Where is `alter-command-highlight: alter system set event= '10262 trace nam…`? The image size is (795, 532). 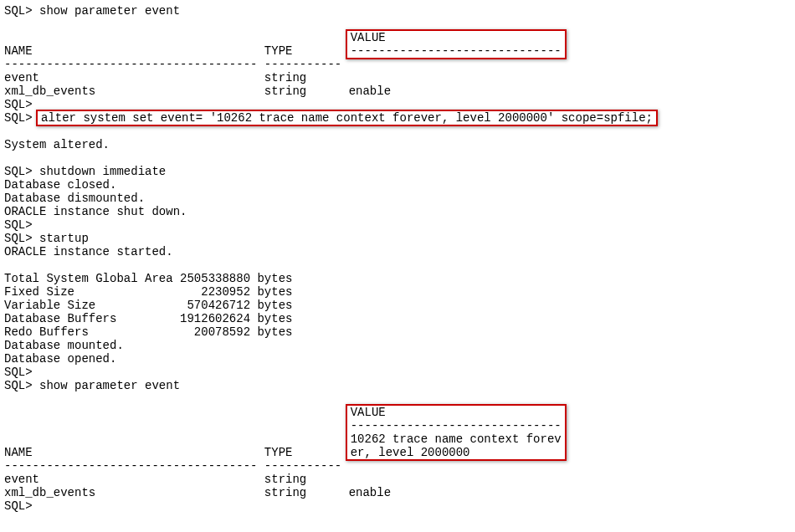 alter-command-highlight: alter system set event= '10262 trace nam… is located at coordinates (346, 118).